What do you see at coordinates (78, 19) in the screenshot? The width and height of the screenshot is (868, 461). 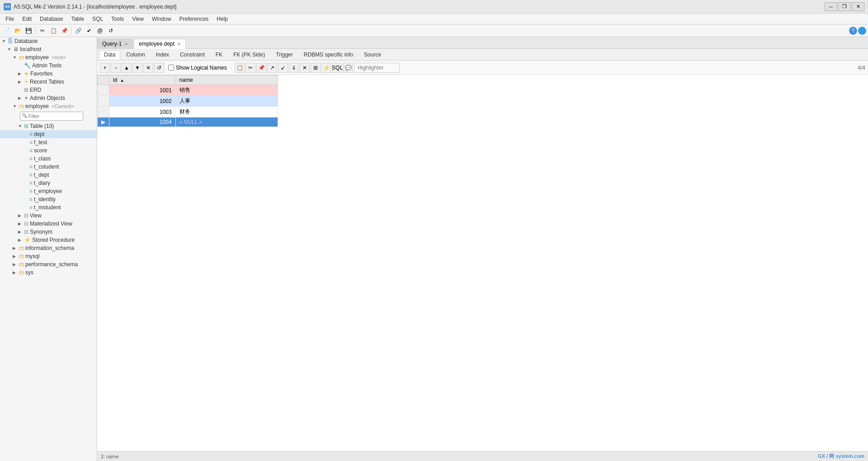 I see `menu-table: Table` at bounding box center [78, 19].